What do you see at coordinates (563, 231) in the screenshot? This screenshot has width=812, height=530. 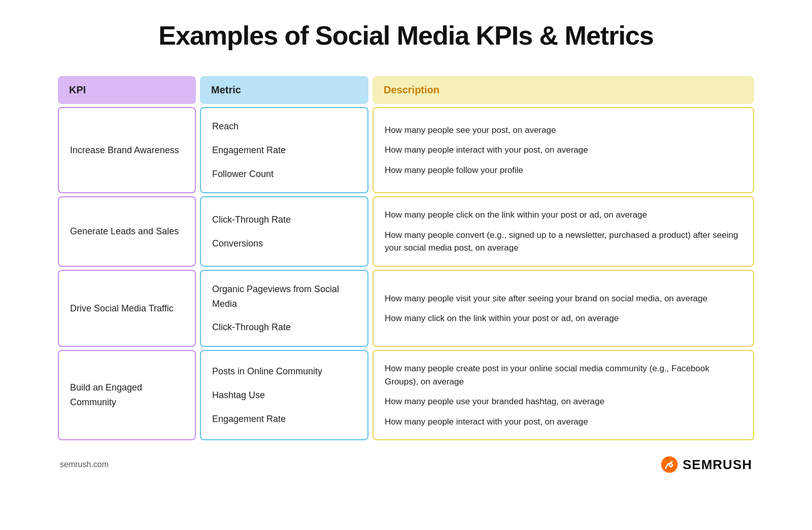 I see `description-cell: How many people click on the link within…` at bounding box center [563, 231].